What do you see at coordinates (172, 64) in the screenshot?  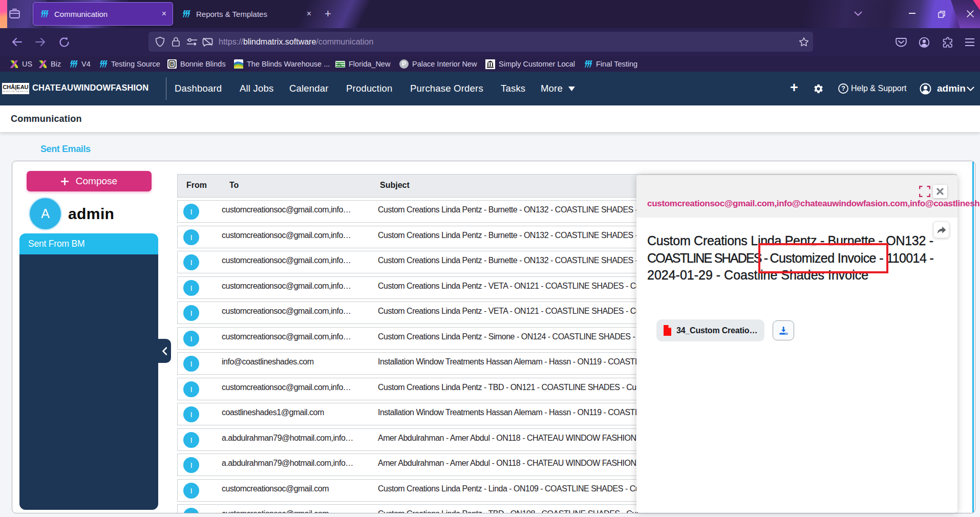 I see `svg-text: B` at bounding box center [172, 64].